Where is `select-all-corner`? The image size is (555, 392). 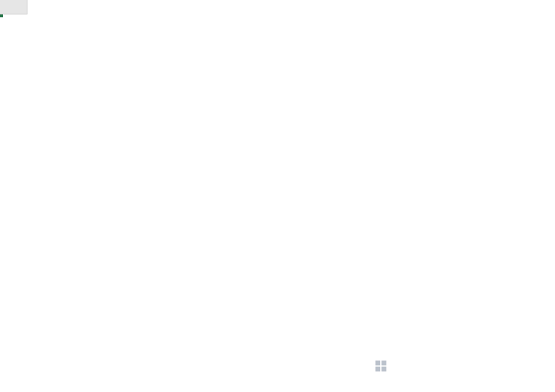 select-all-corner is located at coordinates (14, 7).